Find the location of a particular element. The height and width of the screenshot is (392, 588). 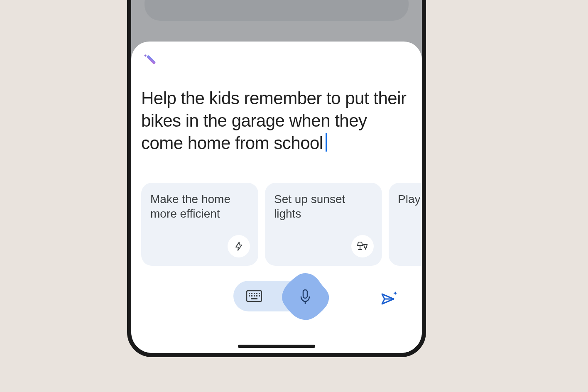

prompt-input: Help the kids remember to put their bike… is located at coordinates (277, 120).